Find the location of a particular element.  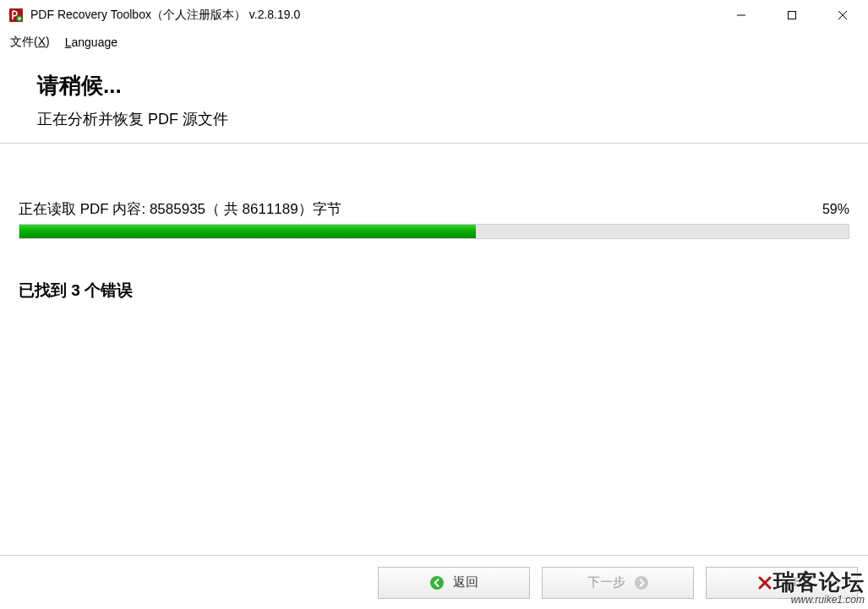

window-title: PDF Recovery Toolbox（个人注册版本） v.2.8.19.0 is located at coordinates (374, 15).